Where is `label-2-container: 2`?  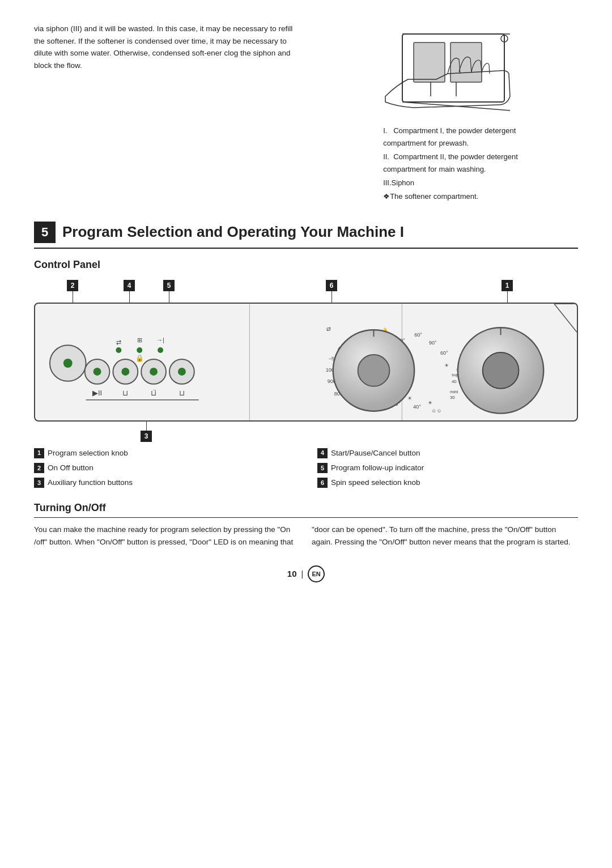 label-2-container: 2 is located at coordinates (73, 291).